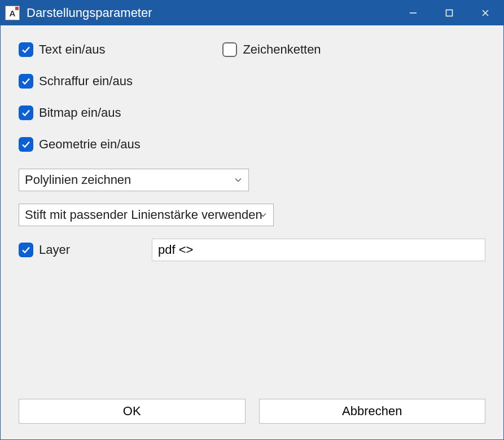 The image size is (504, 440). What do you see at coordinates (252, 113) in the screenshot?
I see `row-bitmap: Bitmap ein/aus` at bounding box center [252, 113].